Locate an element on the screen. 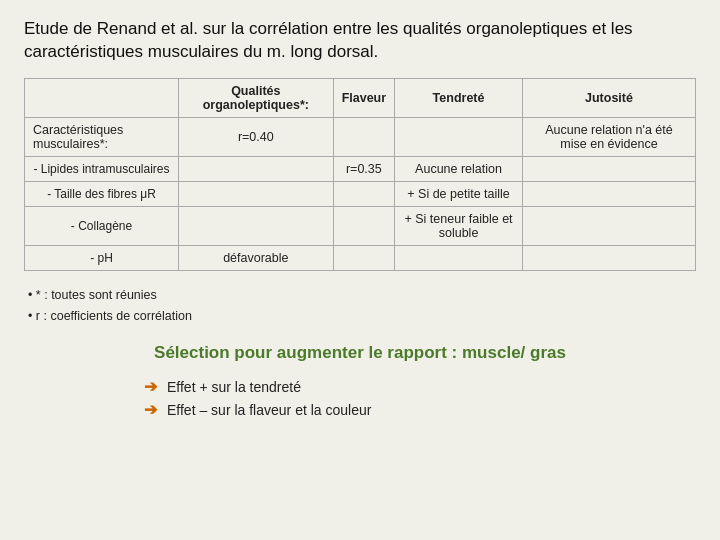 The width and height of the screenshot is (720, 540). table-cell-0-3: Aucune relation n'a été mise en évidence is located at coordinates (608, 136).